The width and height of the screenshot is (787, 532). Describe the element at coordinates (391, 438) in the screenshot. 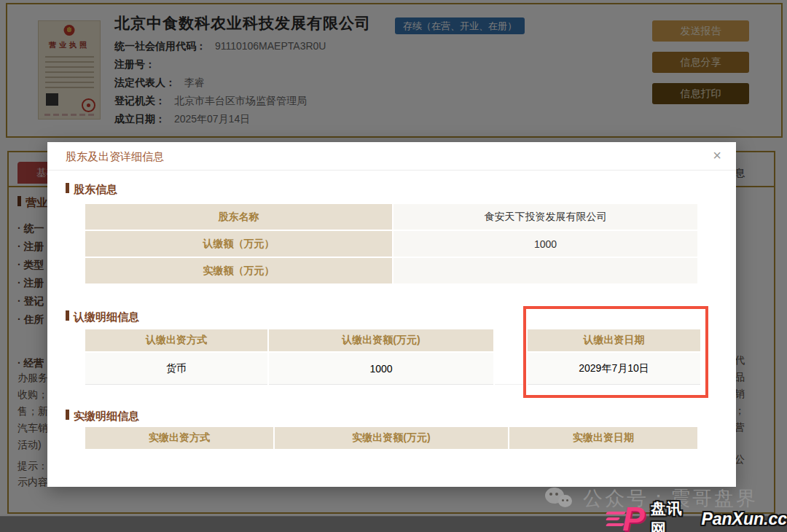

I see `column-header: 实缴出资额(万元)` at that location.